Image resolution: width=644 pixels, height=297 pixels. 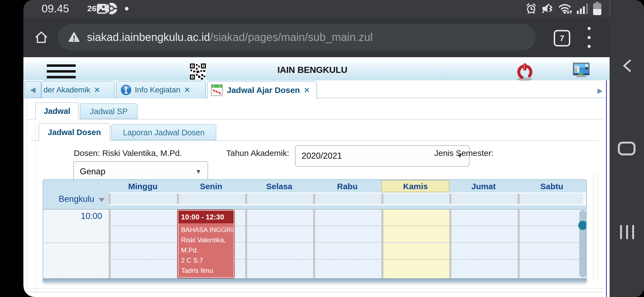 What do you see at coordinates (316, 37) in the screenshot?
I see `browser-toolbar: siakad.iainbengkulu.ac.id/siakad/pages/m…` at bounding box center [316, 37].